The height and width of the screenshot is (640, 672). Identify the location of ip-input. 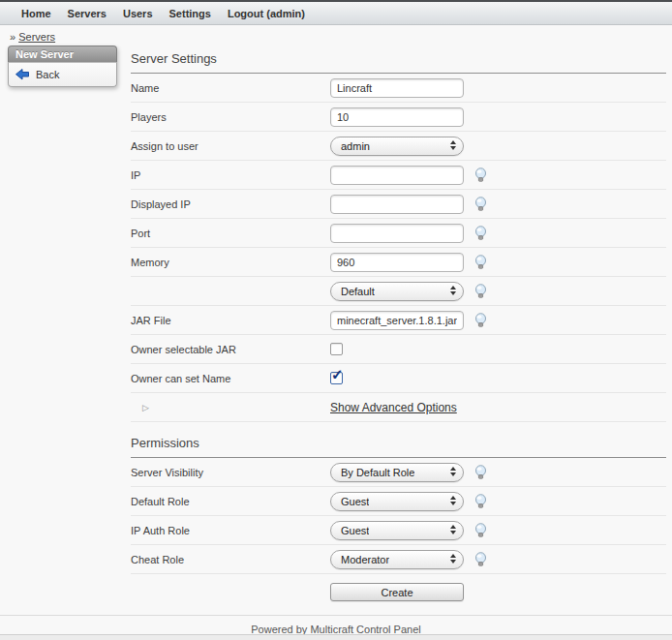
(397, 175).